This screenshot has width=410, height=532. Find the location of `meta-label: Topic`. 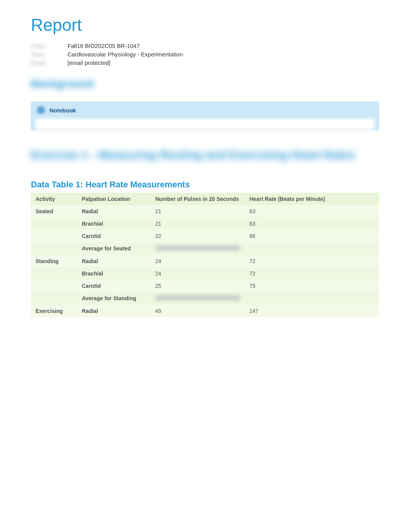

meta-label: Topic is located at coordinates (49, 54).